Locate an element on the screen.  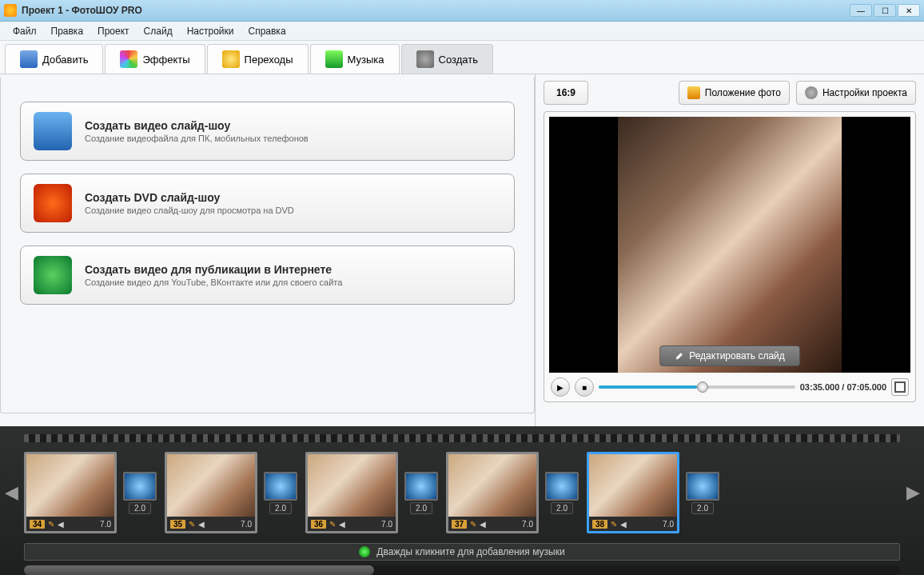
fullscreen-button is located at coordinates (900, 387).